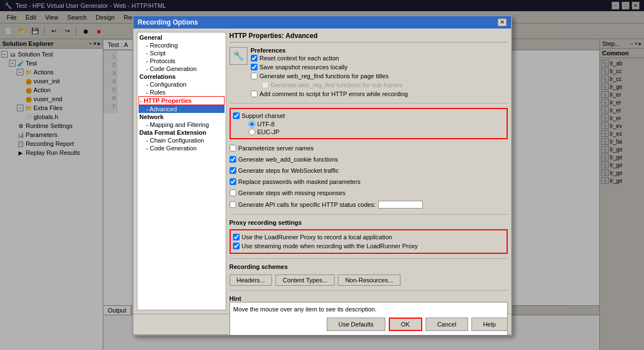 Image resolution: width=644 pixels, height=350 pixels. I want to click on websocket-checkbox, so click(233, 171).